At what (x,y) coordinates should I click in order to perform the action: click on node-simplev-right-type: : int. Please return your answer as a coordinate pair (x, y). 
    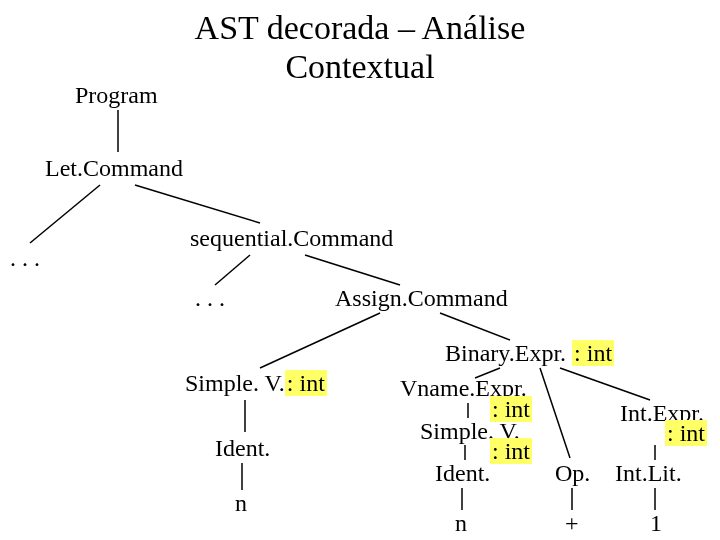
    Looking at the image, I should click on (511, 452).